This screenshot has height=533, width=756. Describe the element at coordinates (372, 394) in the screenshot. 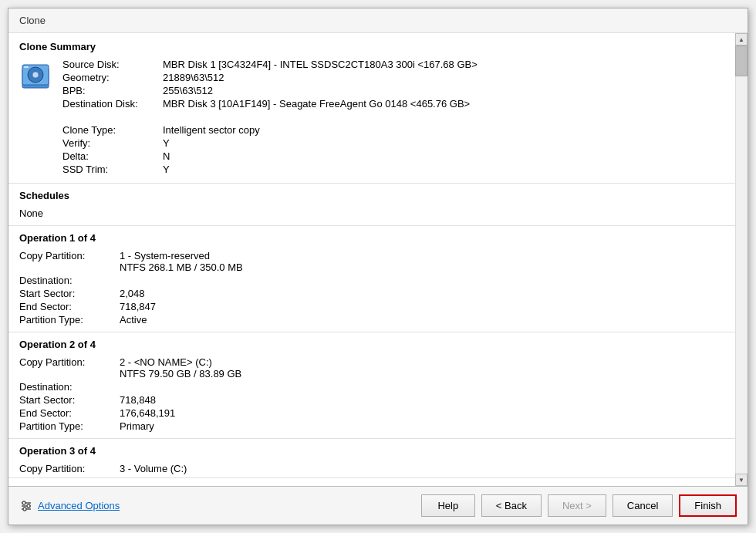

I see `operation2-grid: Copy Partition: 2 - <NO NAME> (C:) NTFS …` at that location.